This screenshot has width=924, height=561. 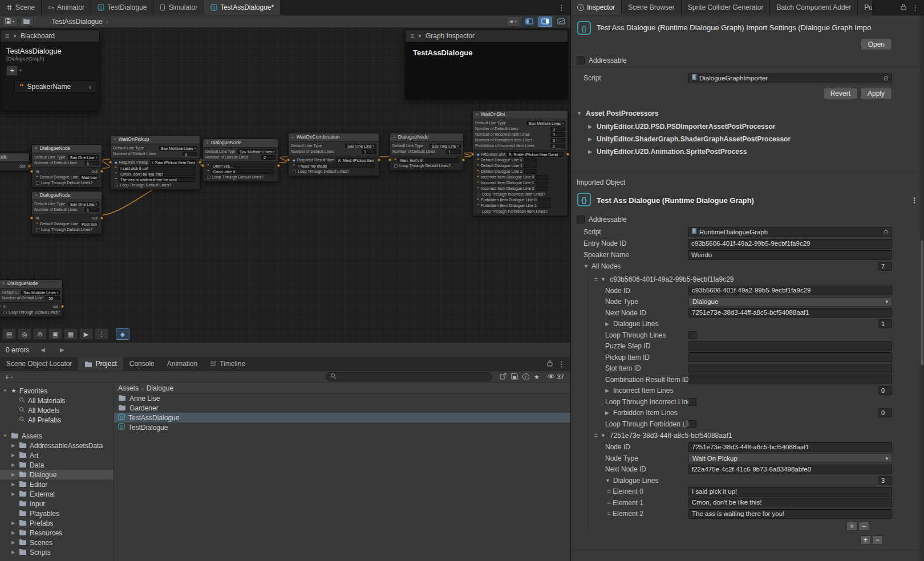 What do you see at coordinates (123, 334) in the screenshot?
I see `minimap-button: ◈` at bounding box center [123, 334].